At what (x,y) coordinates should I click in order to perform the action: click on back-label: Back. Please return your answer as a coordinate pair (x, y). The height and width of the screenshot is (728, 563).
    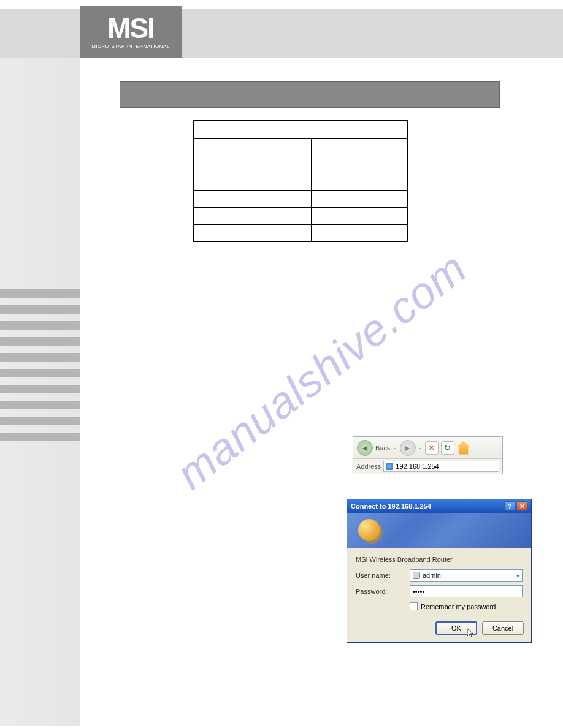
    Looking at the image, I should click on (383, 448).